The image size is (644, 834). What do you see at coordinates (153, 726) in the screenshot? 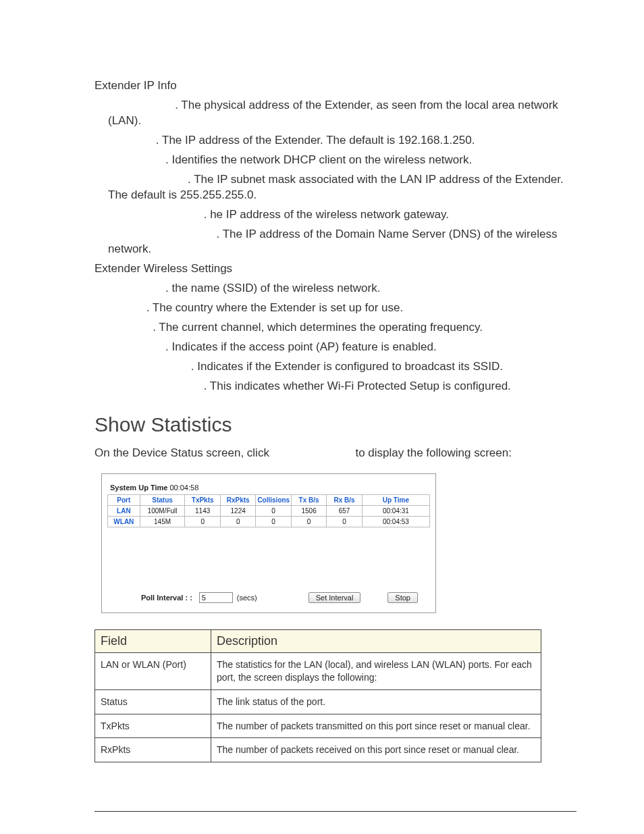
I see `field-name: TxPkts` at bounding box center [153, 726].